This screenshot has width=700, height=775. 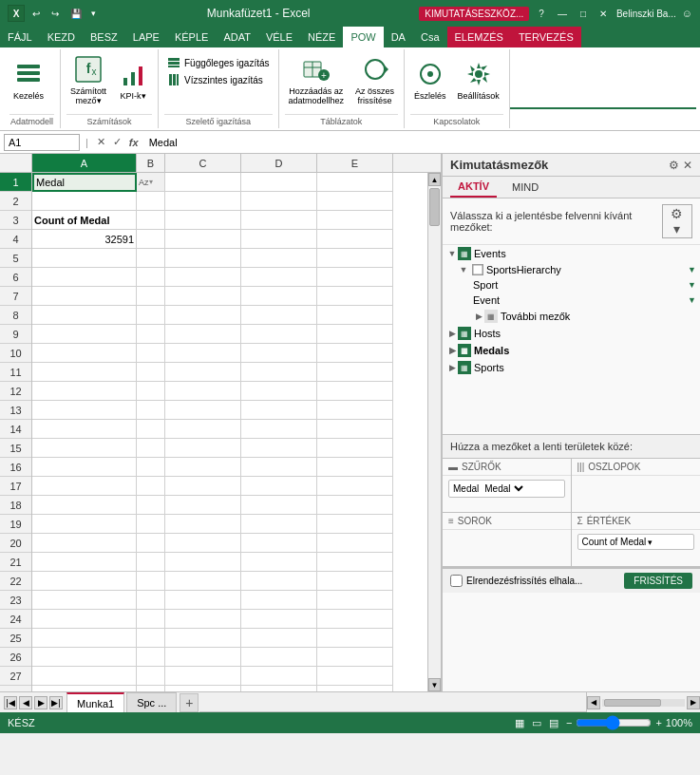 I want to click on vizs-igazitas-button: Vízszintes igazítás, so click(x=215, y=80).